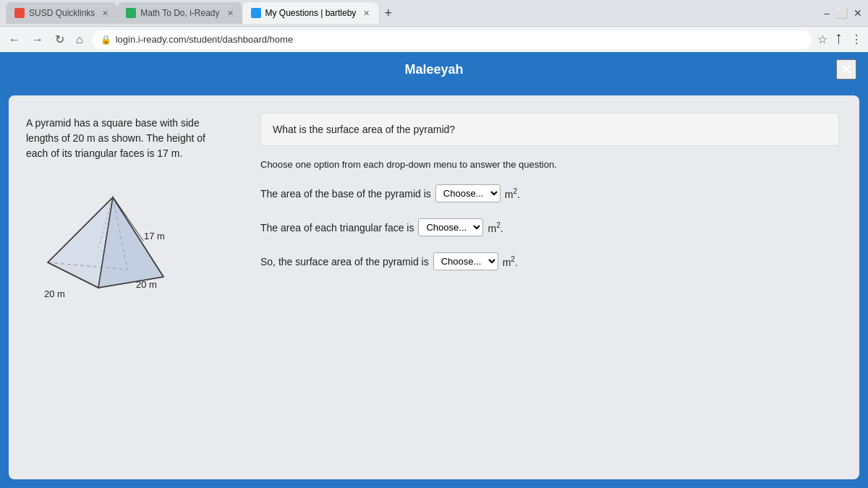 This screenshot has height=488, width=868. Describe the element at coordinates (550, 262) in the screenshot. I see `question-row-3: So, the surface area of the pyramid is C…` at that location.